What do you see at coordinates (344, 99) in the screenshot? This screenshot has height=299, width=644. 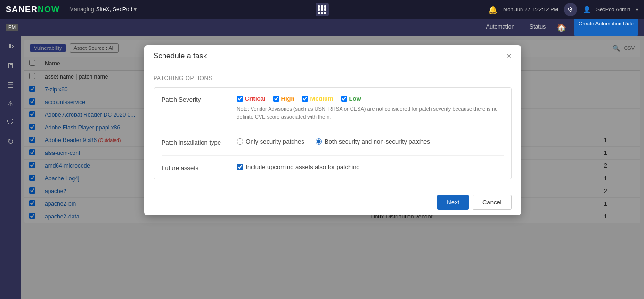 I see `low-checkbox` at bounding box center [344, 99].